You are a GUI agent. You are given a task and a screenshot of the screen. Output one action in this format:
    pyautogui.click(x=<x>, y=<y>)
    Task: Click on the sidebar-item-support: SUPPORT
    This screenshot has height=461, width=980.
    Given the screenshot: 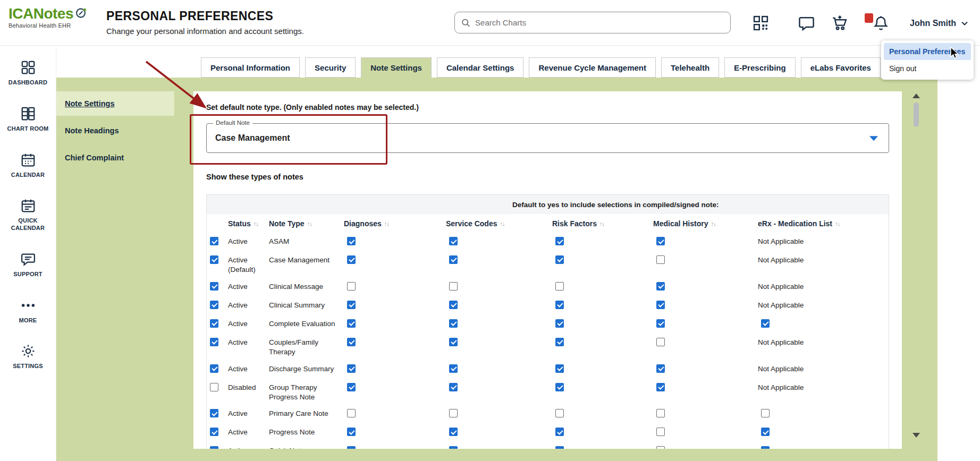 What is the action you would take?
    pyautogui.click(x=28, y=264)
    